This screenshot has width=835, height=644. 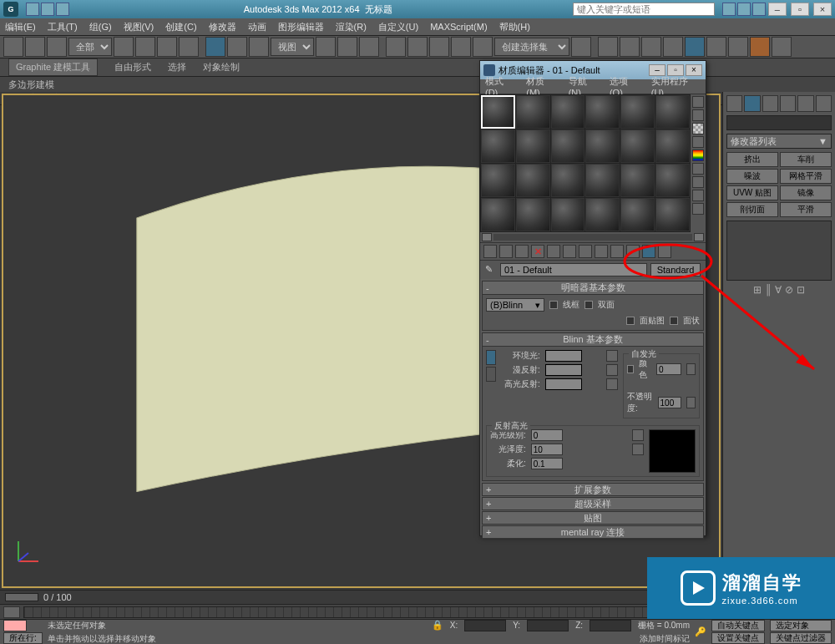 What do you see at coordinates (691, 403) in the screenshot?
I see `opacity-map-button` at bounding box center [691, 403].